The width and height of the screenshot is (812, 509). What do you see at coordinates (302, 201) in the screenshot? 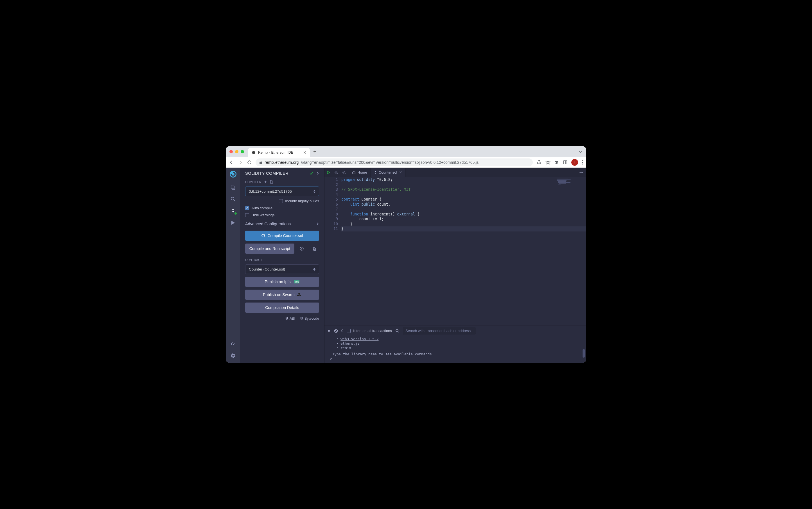
I see `nightly-label: Include nightly builds` at bounding box center [302, 201].